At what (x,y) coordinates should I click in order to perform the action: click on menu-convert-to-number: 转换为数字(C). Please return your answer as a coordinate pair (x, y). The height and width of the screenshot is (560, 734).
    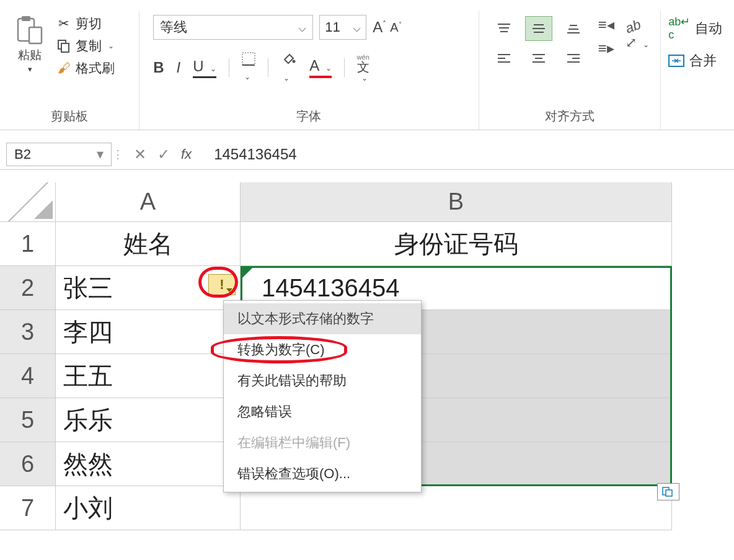
    Looking at the image, I should click on (322, 350).